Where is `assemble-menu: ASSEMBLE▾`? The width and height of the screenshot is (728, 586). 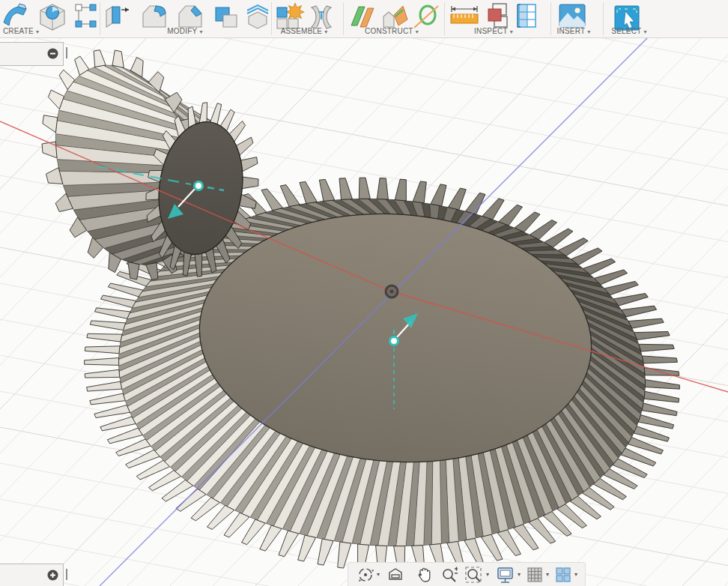 assemble-menu: ASSEMBLE▾ is located at coordinates (304, 31).